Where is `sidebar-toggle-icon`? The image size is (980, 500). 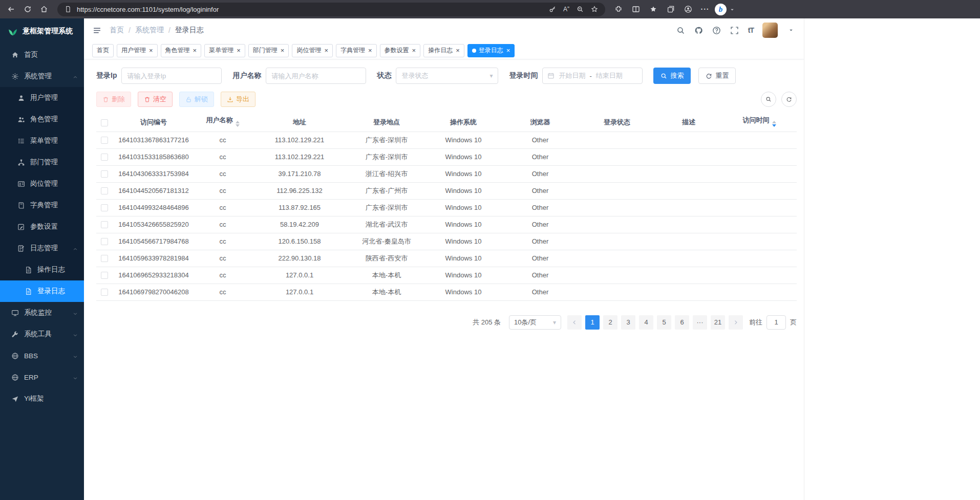 sidebar-toggle-icon is located at coordinates (97, 30).